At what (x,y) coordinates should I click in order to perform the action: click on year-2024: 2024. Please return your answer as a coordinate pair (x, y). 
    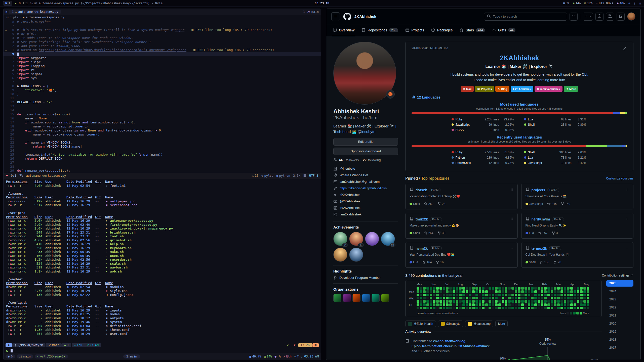
    Looking at the image, I should click on (620, 291).